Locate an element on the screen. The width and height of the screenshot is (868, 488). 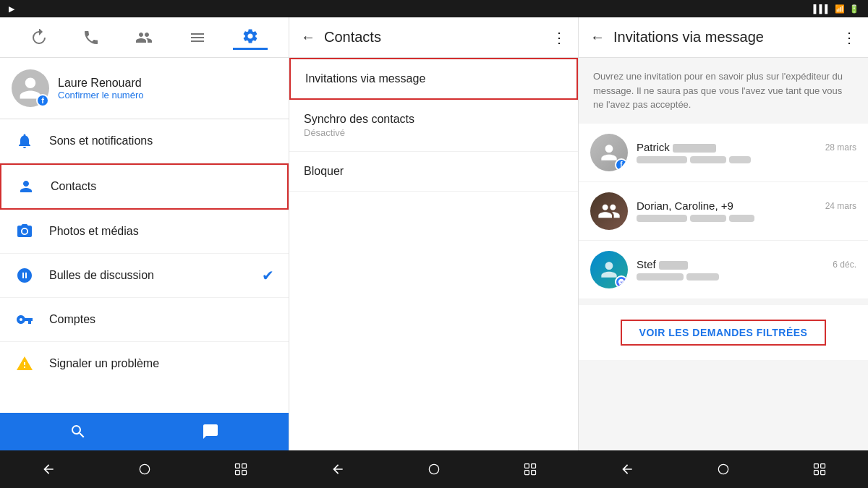
photos-label: Photos et médias is located at coordinates (162, 231).